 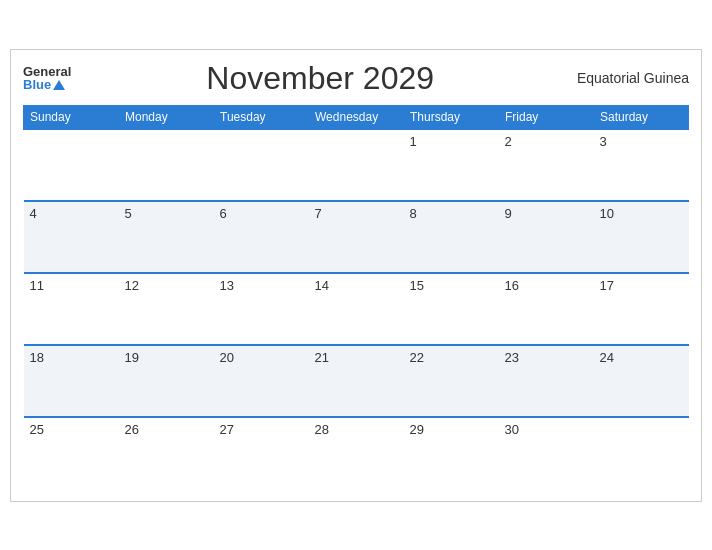 What do you see at coordinates (356, 165) in the screenshot?
I see `calendar-day-w1-d4` at bounding box center [356, 165].